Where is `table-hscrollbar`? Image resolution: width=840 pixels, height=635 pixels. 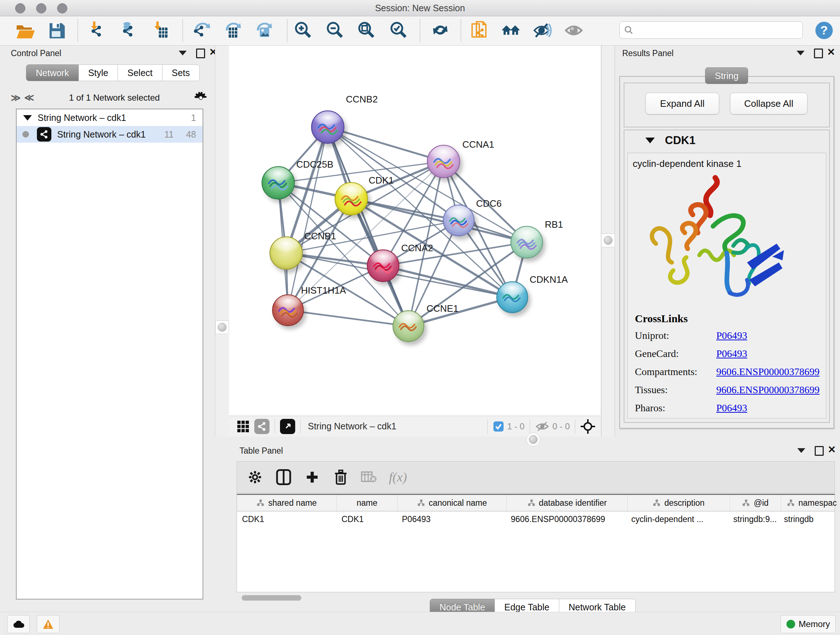 table-hscrollbar is located at coordinates (272, 598).